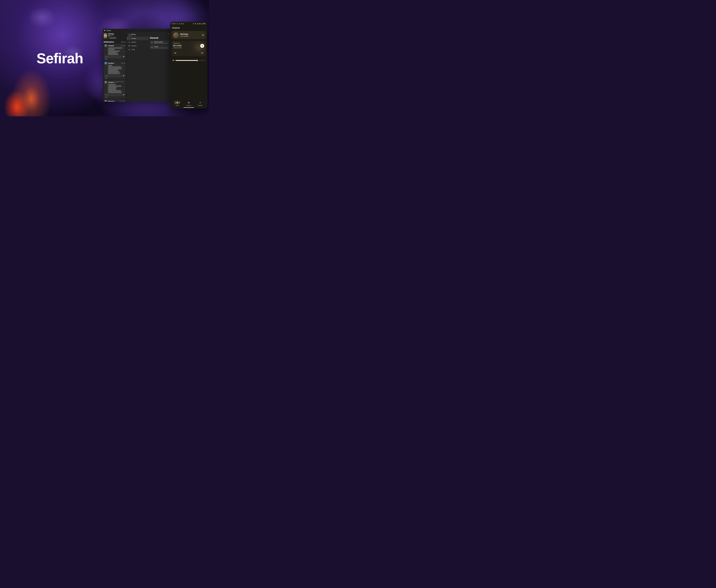  What do you see at coordinates (175, 53) in the screenshot?
I see `skip-previous-icon` at bounding box center [175, 53].